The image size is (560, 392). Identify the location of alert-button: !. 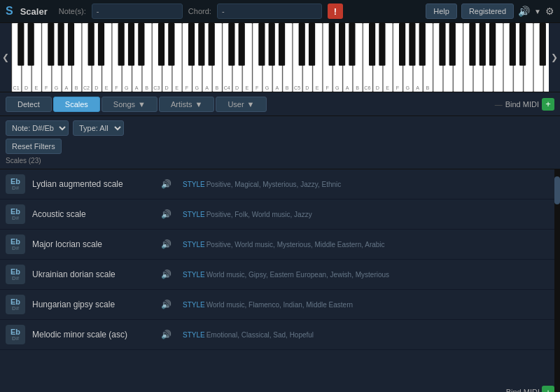
(335, 11).